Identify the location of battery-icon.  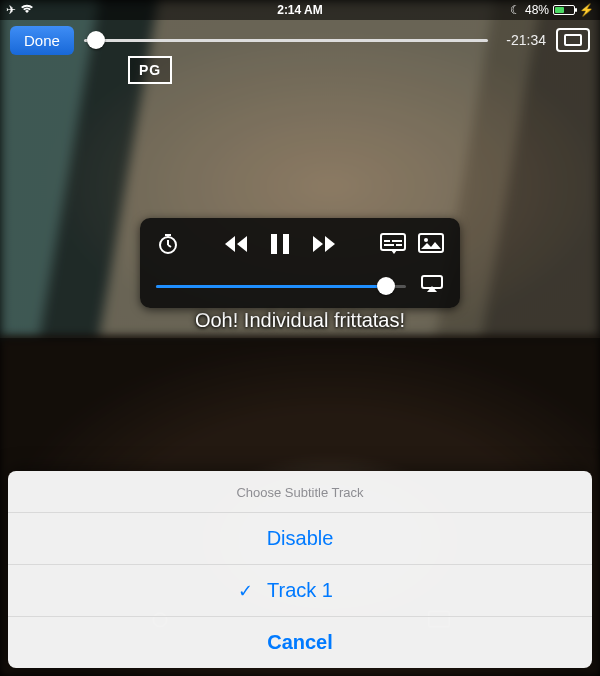
(564, 10).